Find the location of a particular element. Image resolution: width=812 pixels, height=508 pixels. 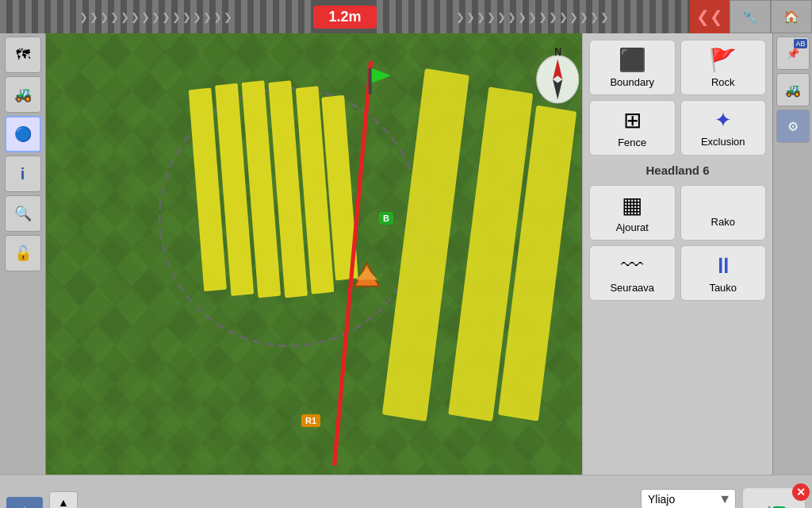

fence-btn: ⊞ Fence is located at coordinates (633, 128).